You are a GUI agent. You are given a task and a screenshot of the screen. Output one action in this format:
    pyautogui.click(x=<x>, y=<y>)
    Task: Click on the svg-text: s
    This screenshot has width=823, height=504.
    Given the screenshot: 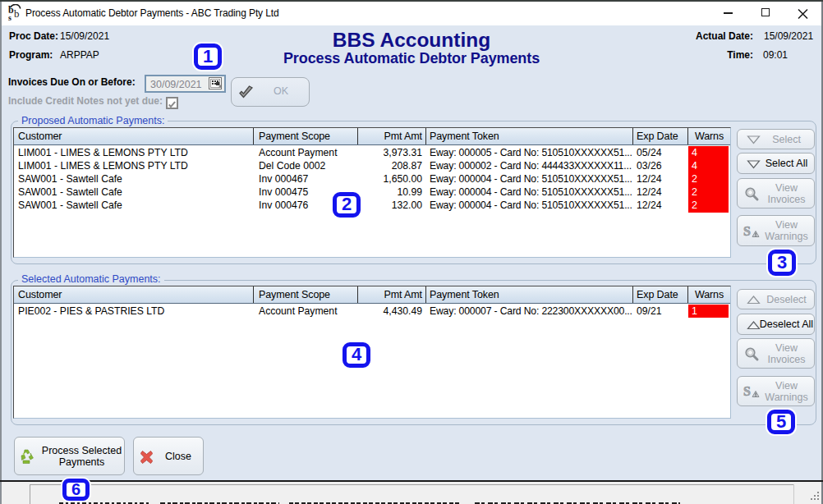 What is the action you would take?
    pyautogui.click(x=10, y=18)
    